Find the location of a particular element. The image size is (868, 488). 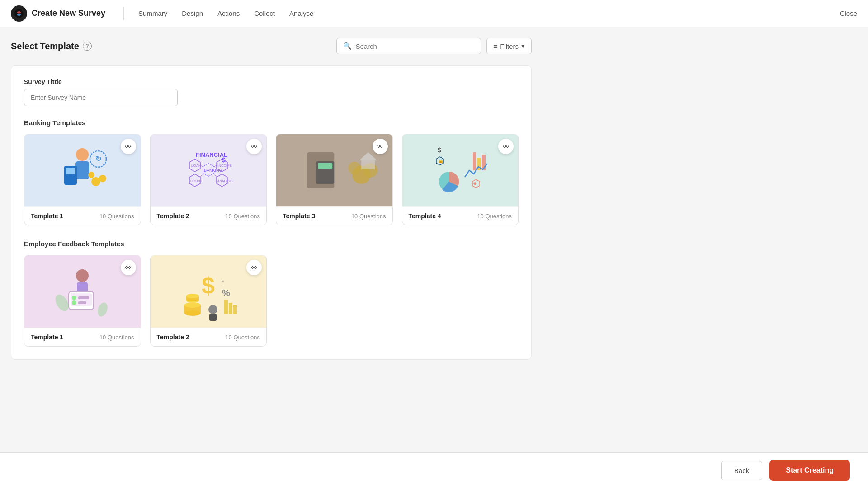

template-4-illustration: 🔒 ◆ $ is located at coordinates (460, 170).